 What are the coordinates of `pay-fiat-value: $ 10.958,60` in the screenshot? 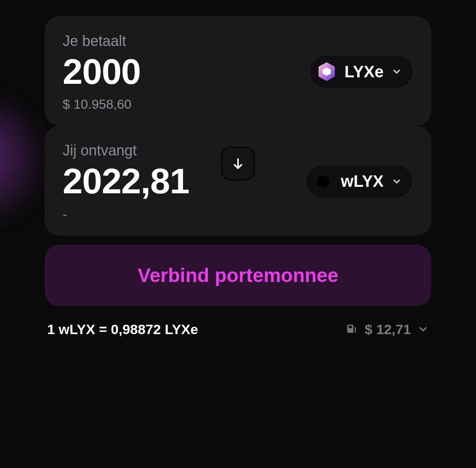 It's located at (238, 104).